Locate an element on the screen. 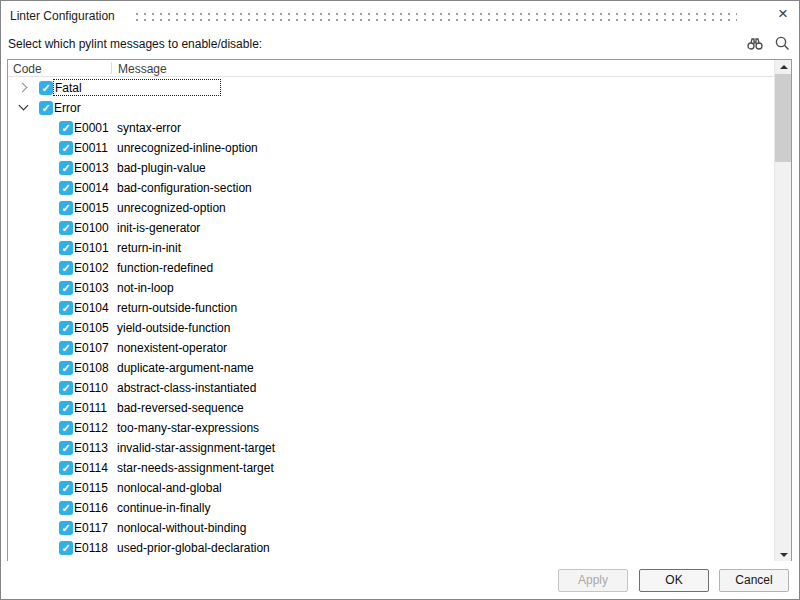  tree-message-row: ✓E0015unrecognized-option is located at coordinates (391, 208).